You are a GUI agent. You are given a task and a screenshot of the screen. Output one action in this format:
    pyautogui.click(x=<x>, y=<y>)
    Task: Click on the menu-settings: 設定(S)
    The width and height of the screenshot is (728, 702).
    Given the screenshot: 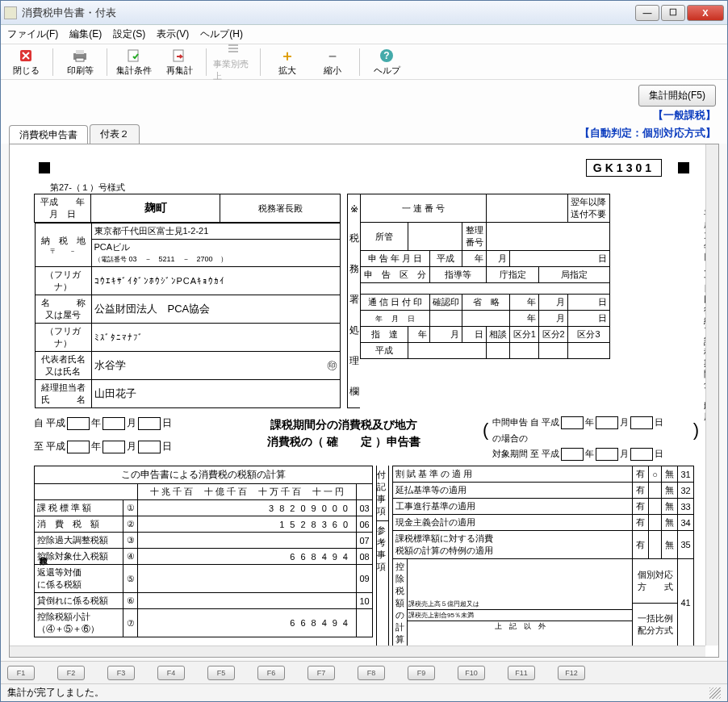 What is the action you would take?
    pyautogui.click(x=129, y=34)
    